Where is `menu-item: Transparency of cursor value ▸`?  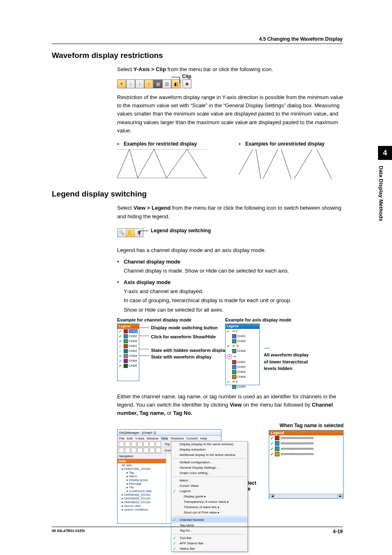 menu-item: Transparency of cursor value ▸ is located at coordinates (210, 502).